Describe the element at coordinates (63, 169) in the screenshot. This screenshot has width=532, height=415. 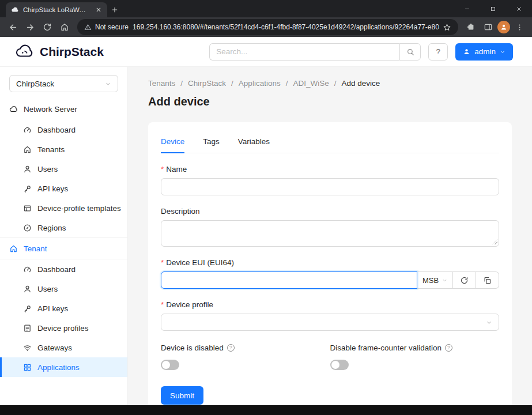
I see `sidebar-item-ns-users: Users` at that location.